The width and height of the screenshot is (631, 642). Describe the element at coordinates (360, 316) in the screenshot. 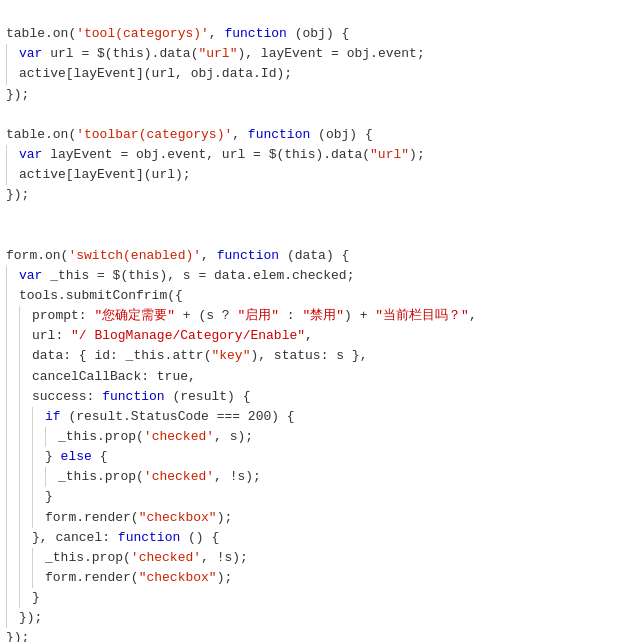

I see `token-plain: ) +` at that location.